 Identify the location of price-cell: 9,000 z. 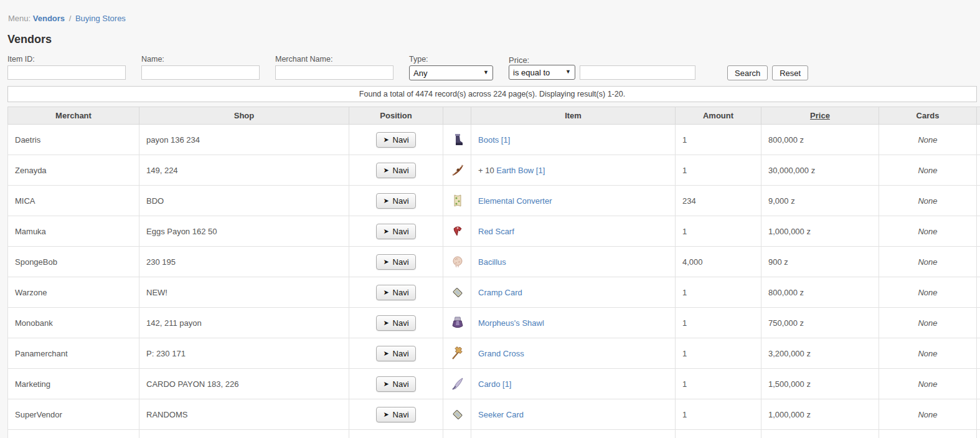
(821, 201).